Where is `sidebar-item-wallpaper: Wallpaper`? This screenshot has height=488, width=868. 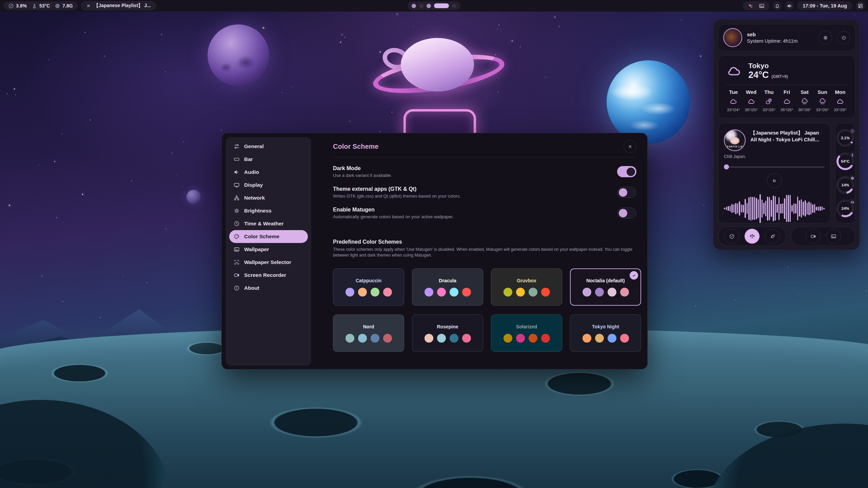
sidebar-item-wallpaper: Wallpaper is located at coordinates (269, 249).